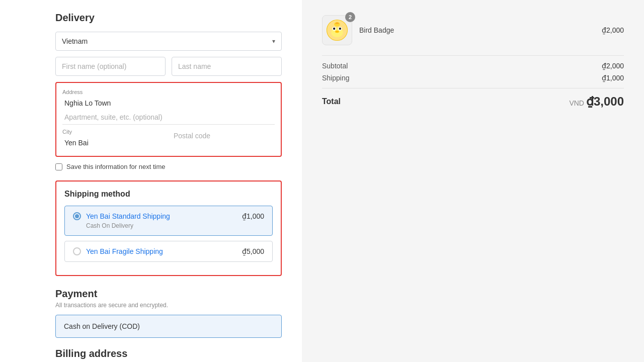  What do you see at coordinates (125, 251) in the screenshot?
I see `shipping-fragile-name: Yen Bai Fragile Shipping` at bounding box center [125, 251].